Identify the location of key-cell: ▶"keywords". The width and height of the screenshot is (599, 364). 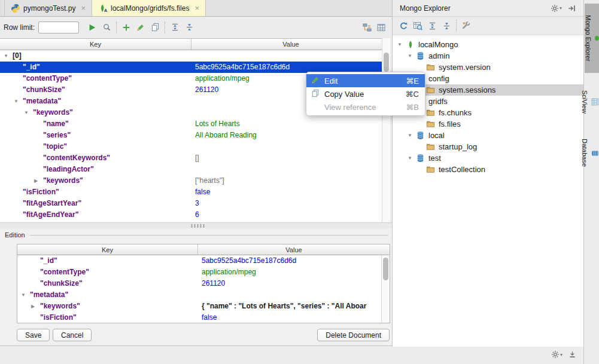
(96, 181).